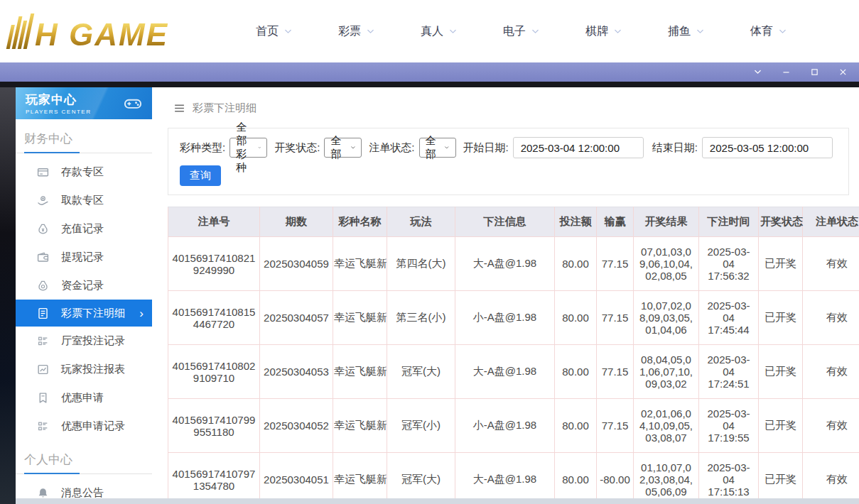  What do you see at coordinates (729, 318) in the screenshot?
I see `cell-bet-time: 2025-03-04 17:45:44` at bounding box center [729, 318].